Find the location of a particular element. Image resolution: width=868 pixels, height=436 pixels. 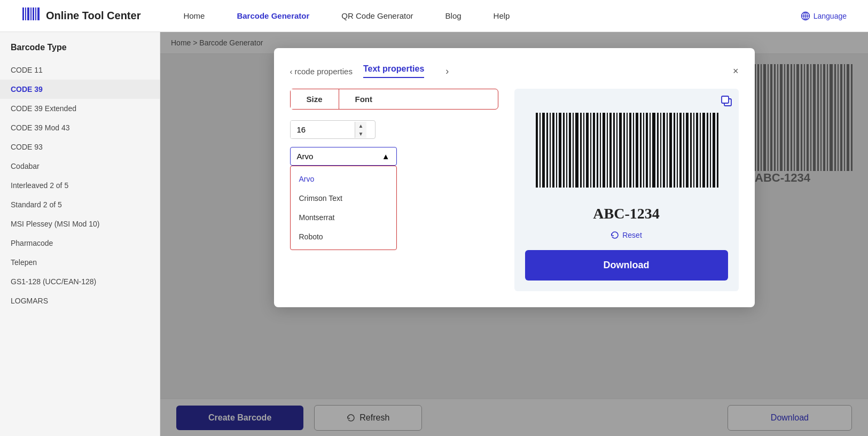

sidebar-item-gs1: GS1-128 (UCC/EAN-128) is located at coordinates (80, 282).